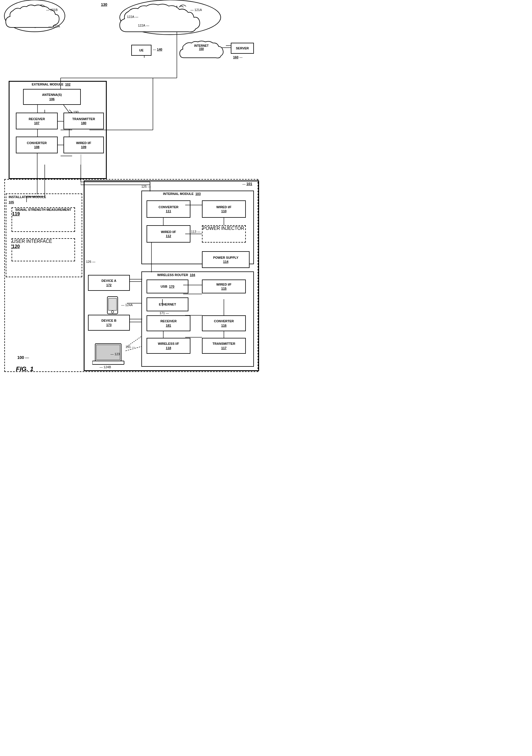 This screenshot has width=532, height=756. What do you see at coordinates (127, 305) in the screenshot?
I see `ref-124a: — 124A` at bounding box center [127, 305].